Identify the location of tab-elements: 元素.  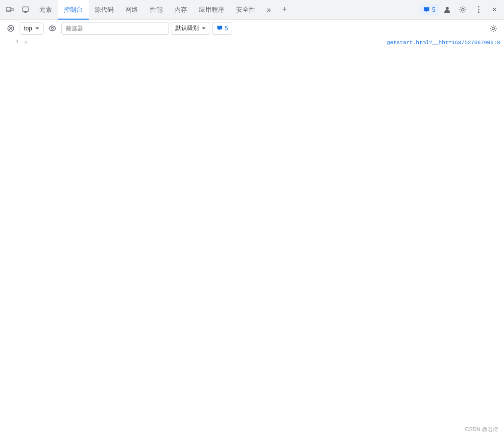
(46, 10).